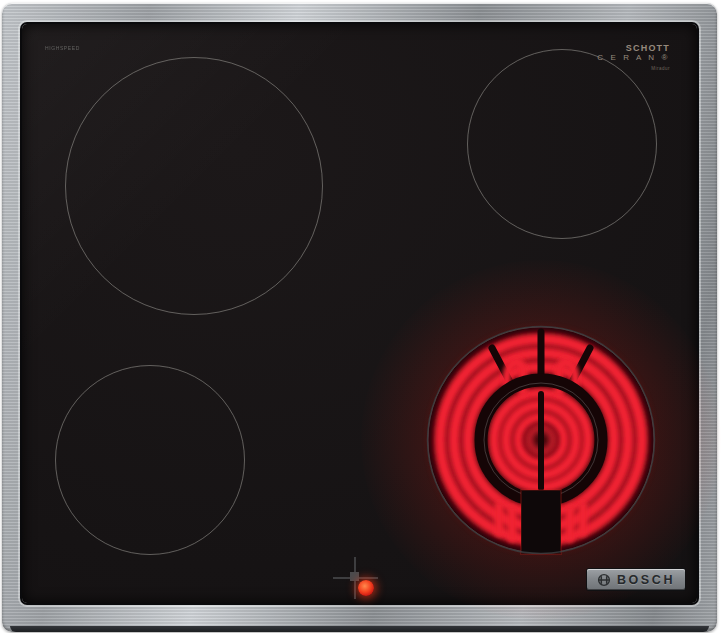 This screenshot has height=633, width=721. Describe the element at coordinates (541, 522) in the screenshot. I see `element-stem` at that location.